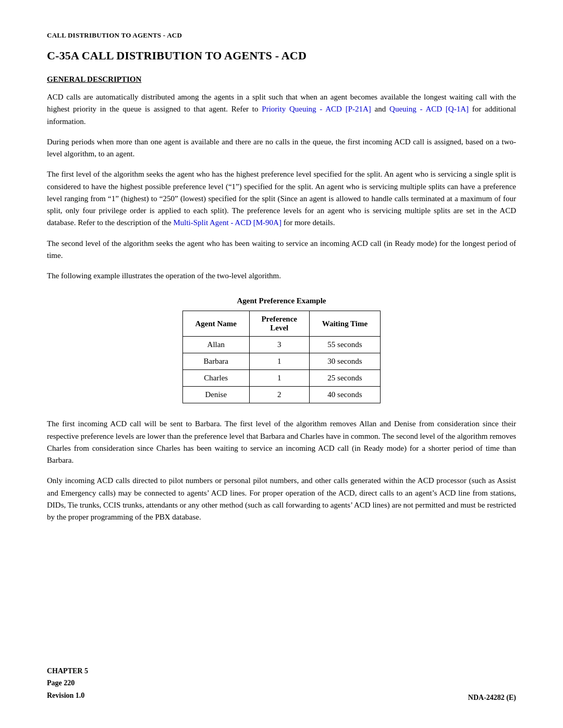  Describe the element at coordinates (282, 345) in the screenshot. I see `table-row: Allan 3 55 seconds` at that location.